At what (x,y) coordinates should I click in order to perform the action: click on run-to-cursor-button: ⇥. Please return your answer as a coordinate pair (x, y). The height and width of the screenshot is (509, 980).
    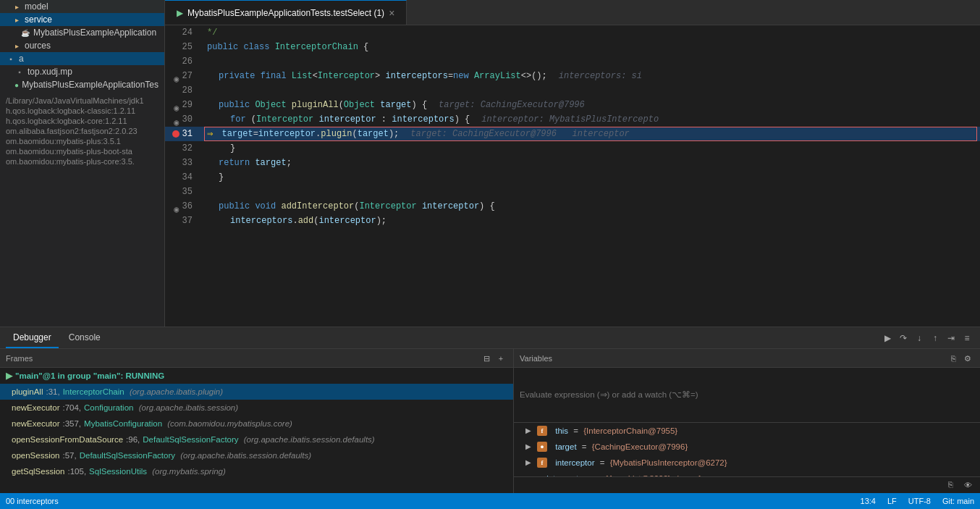
    Looking at the image, I should click on (951, 338).